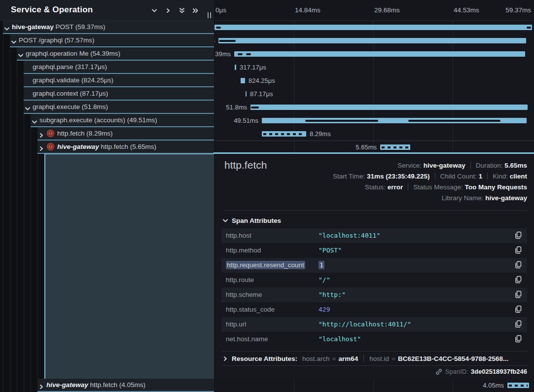 This screenshot has width=534, height=392. I want to click on attribute-value: 1, so click(321, 265).